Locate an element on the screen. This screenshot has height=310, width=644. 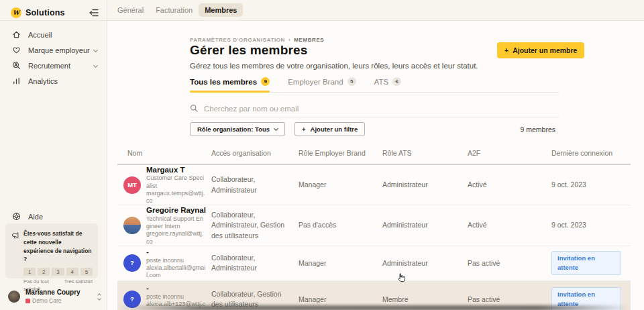
brand-logo-icon: W is located at coordinates (16, 13).